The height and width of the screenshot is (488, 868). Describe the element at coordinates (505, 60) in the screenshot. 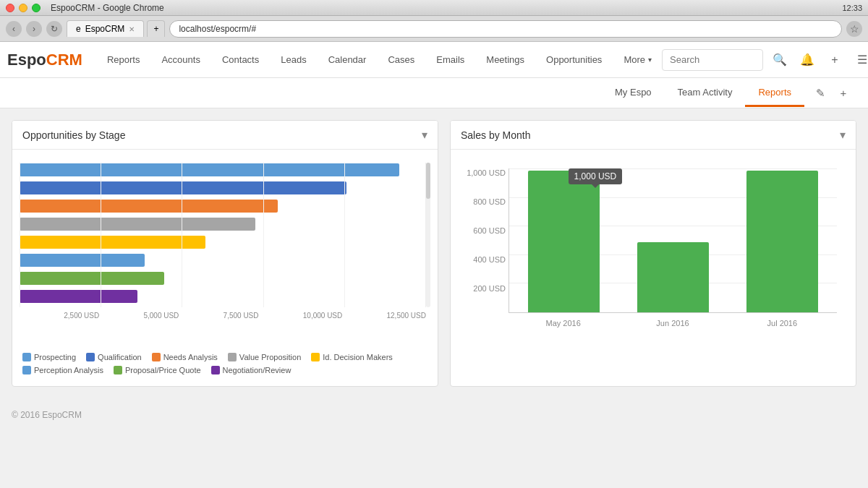

I see `nav-meetings: Meetings` at that location.